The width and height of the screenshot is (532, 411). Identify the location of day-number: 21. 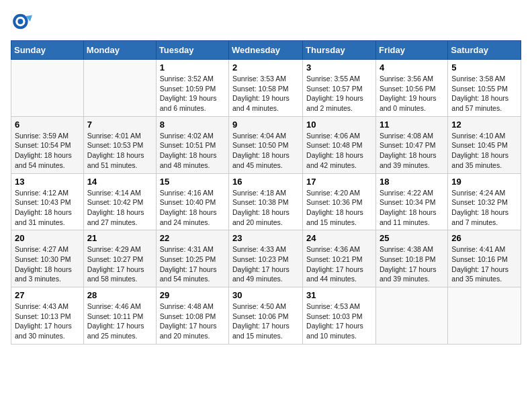
(120, 238).